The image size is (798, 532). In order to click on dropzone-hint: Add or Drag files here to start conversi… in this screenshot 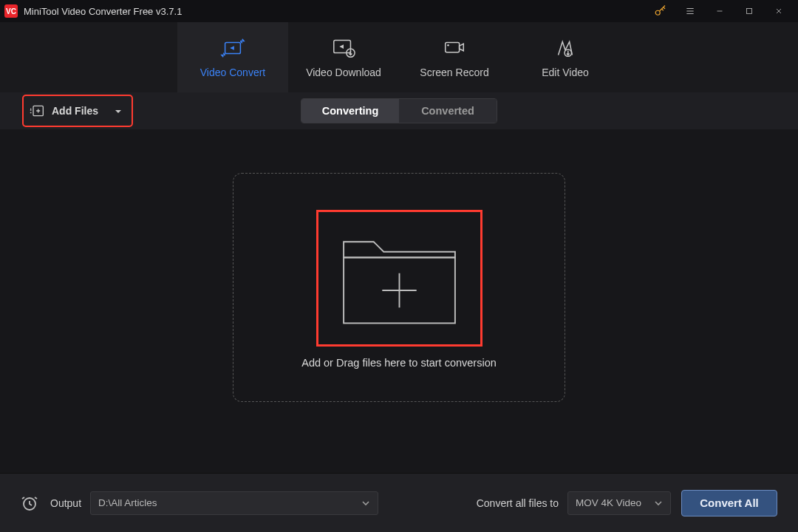, I will do `click(399, 363)`.